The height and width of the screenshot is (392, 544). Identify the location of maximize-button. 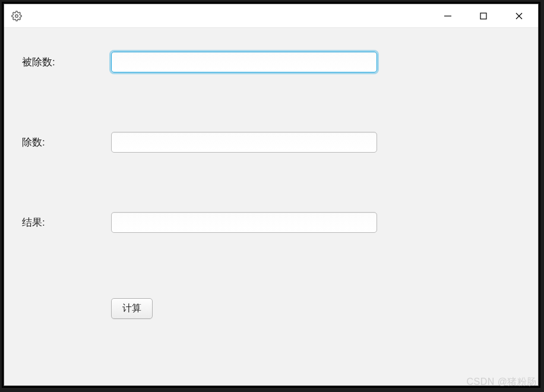
(483, 16).